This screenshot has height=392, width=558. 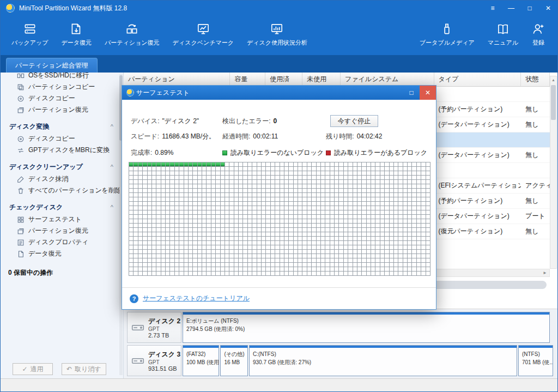 I want to click on apply-button: ✓ 適用, so click(x=33, y=369).